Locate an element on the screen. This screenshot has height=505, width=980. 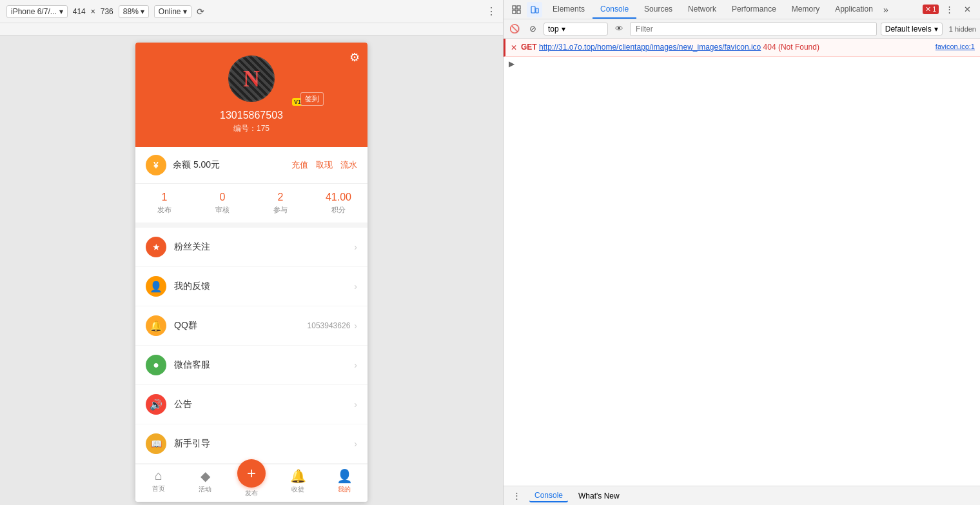
bottom-tab-console: Console is located at coordinates (549, 496).